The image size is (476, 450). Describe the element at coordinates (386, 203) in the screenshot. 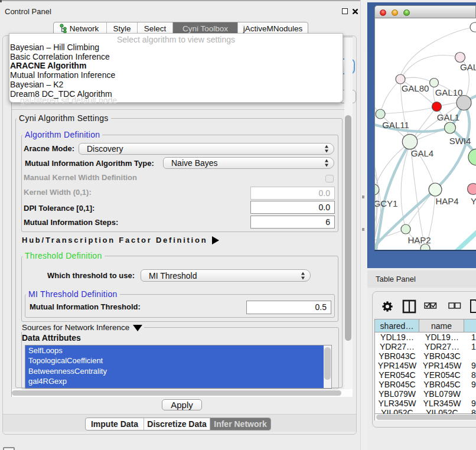

I see `svg-text: GCY1` at that location.